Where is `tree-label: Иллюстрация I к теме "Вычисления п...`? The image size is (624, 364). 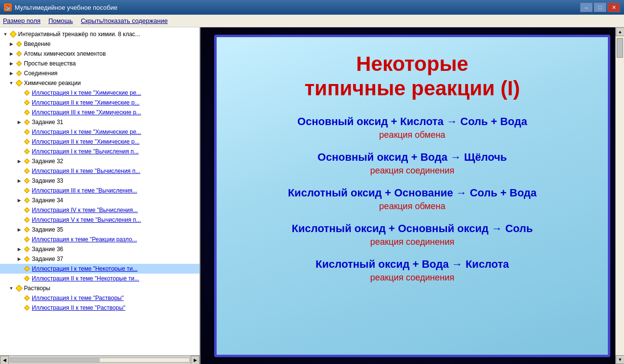
tree-label: Иллюстрация I к теме "Вычисления п... is located at coordinates (85, 151).